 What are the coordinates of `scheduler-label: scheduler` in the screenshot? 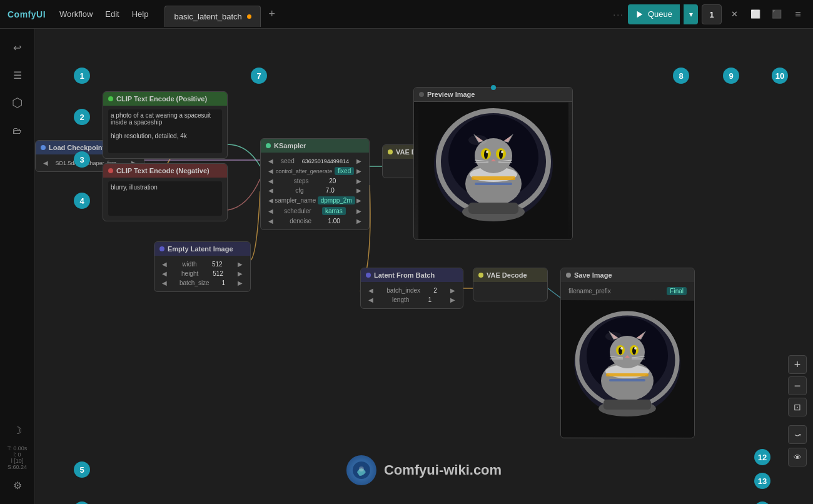 It's located at (298, 211).